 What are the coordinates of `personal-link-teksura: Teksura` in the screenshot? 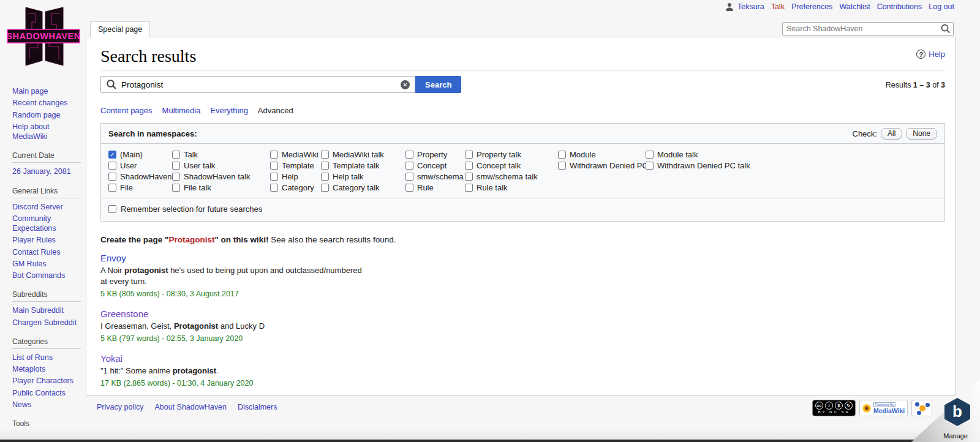 It's located at (751, 7).